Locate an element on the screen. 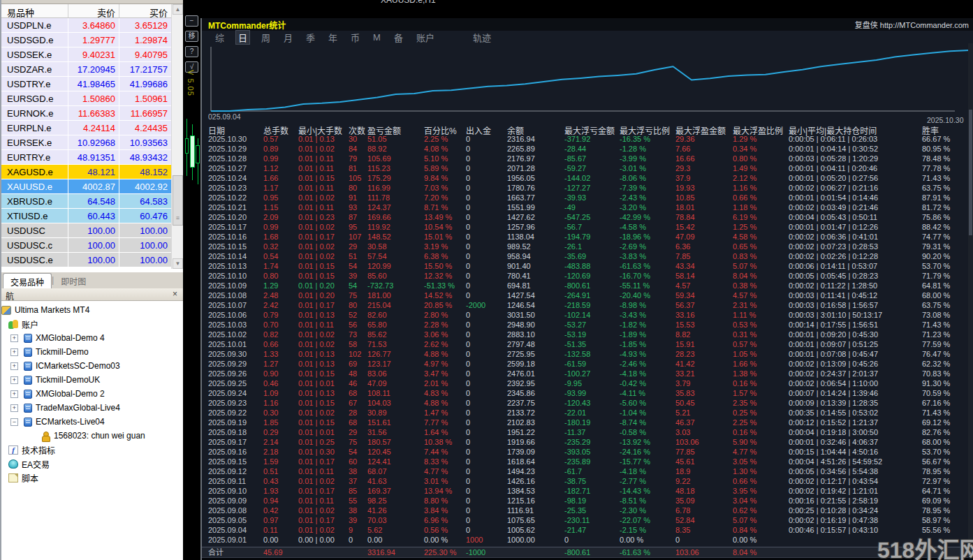 Image resolution: width=973 pixels, height=560 pixels. market-watch-row: XAUUSD.e4002.874002.92 is located at coordinates (87, 187).